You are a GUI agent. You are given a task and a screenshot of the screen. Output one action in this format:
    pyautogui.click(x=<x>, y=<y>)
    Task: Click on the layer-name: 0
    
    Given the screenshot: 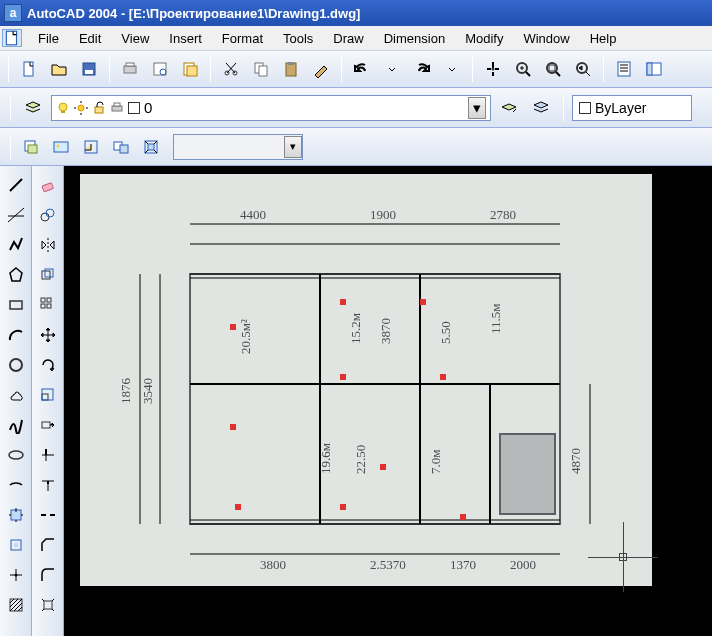 What is the action you would take?
    pyautogui.click(x=148, y=108)
    